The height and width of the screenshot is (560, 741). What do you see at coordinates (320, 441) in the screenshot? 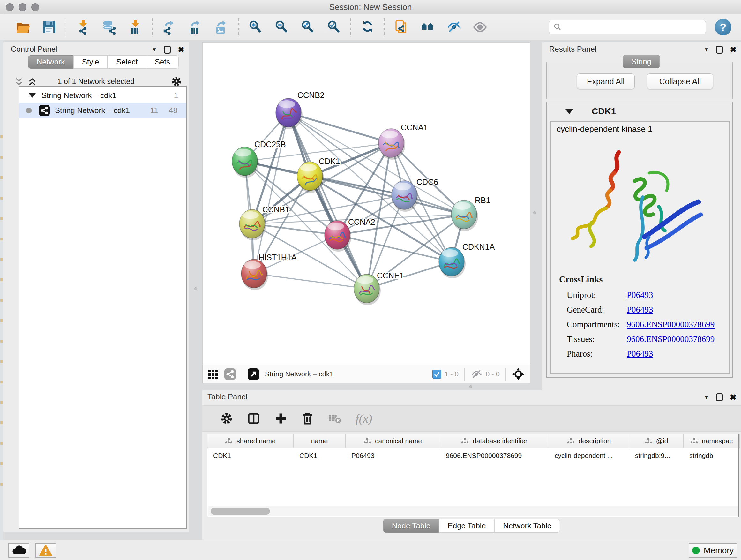
I see `column-header-name: name` at bounding box center [320, 441].